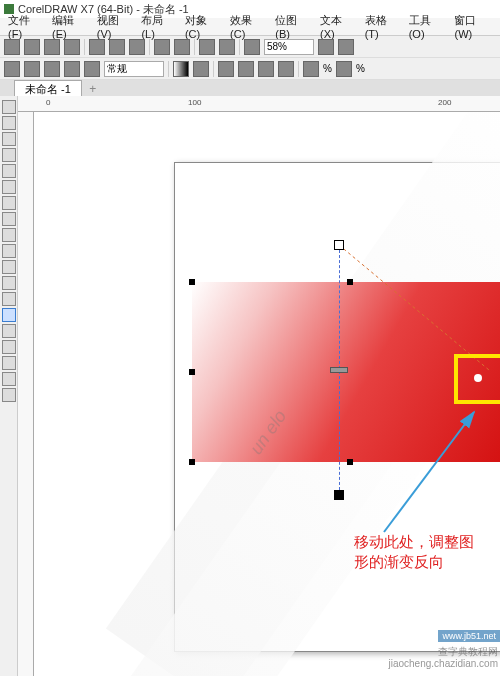 The height and width of the screenshot is (676, 500). What do you see at coordinates (9, 235) in the screenshot?
I see `polygon-tool-icon` at bounding box center [9, 235].